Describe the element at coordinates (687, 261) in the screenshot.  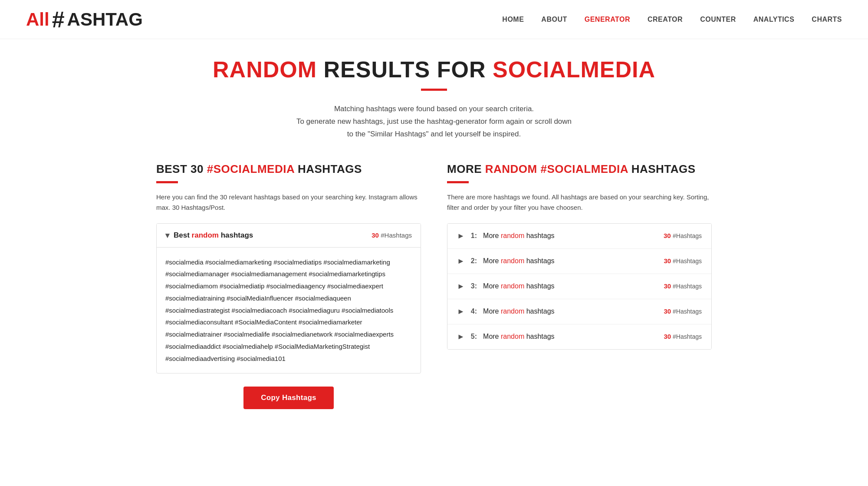
I see `more-count-label-text-2: #Hashtags` at that location.